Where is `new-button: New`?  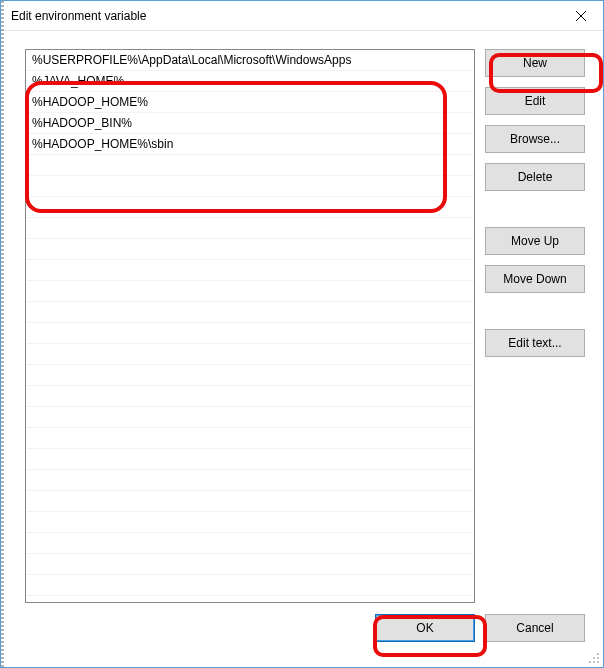 new-button: New is located at coordinates (535, 63).